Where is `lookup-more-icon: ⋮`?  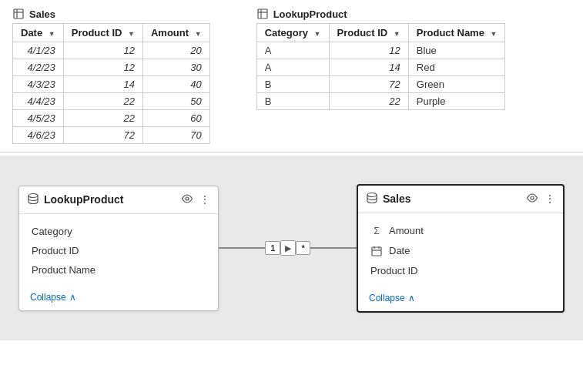 lookup-more-icon: ⋮ is located at coordinates (205, 199).